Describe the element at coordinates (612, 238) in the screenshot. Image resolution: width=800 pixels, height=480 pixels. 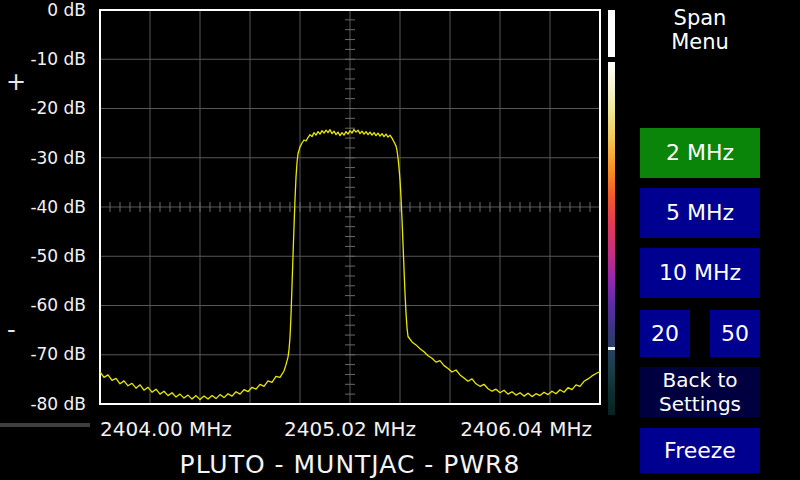
I see `waterfall-colour-scale` at that location.